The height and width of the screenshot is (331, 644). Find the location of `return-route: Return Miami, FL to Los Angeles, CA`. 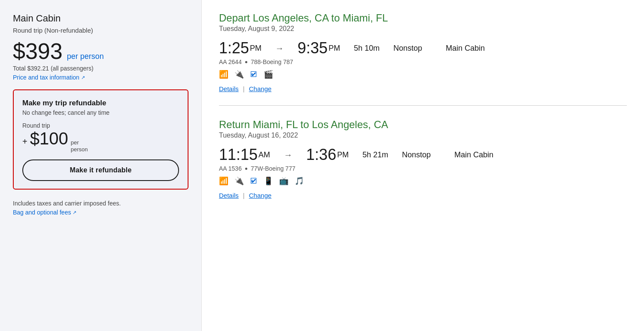

return-route: Return Miami, FL to Los Angeles, CA is located at coordinates (423, 125).